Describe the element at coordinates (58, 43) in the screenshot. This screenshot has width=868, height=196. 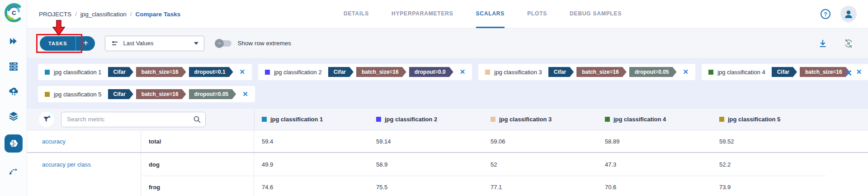
I see `tasks-button: TASKS` at that location.